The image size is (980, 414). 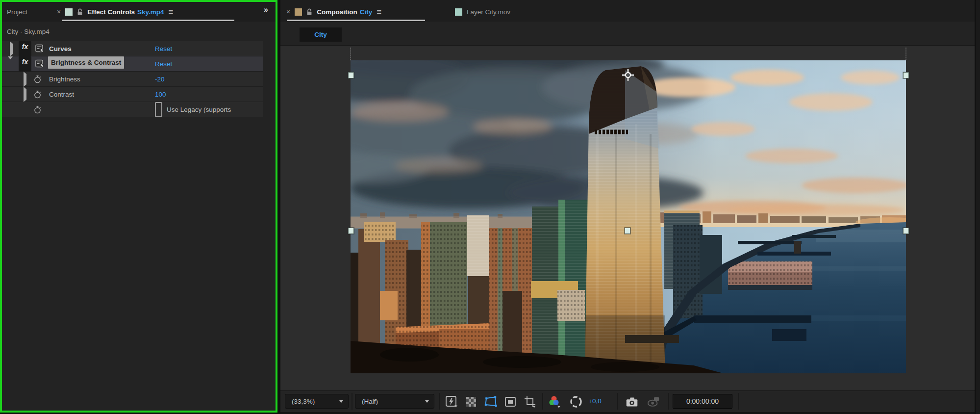 What do you see at coordinates (576, 402) in the screenshot?
I see `reset-exposure-button` at bounding box center [576, 402].